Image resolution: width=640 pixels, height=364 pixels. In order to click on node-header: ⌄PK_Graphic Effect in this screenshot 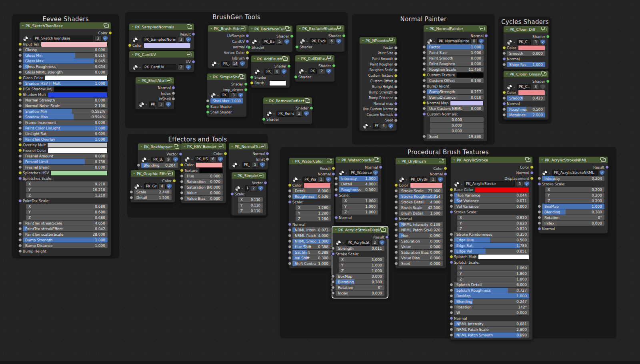, I will do `click(153, 173)`.